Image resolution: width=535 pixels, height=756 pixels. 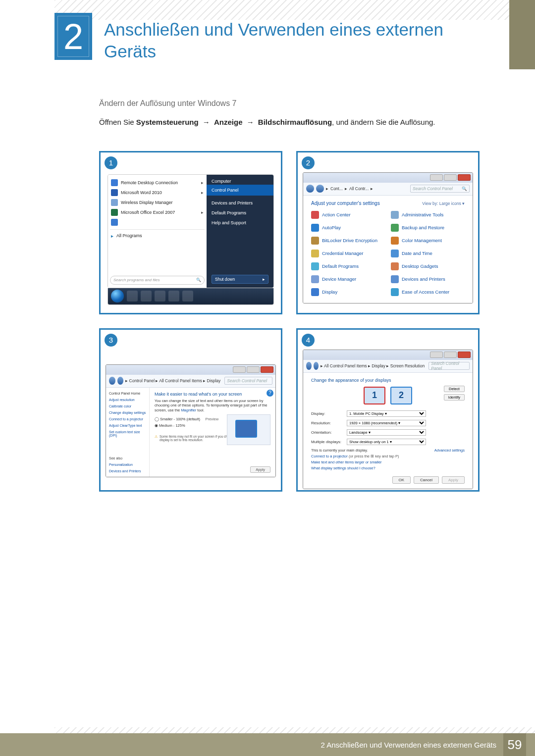 I want to click on monitor-2-icon: 2, so click(x=401, y=396).